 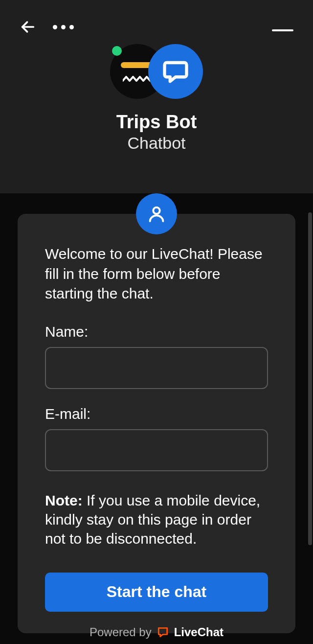 What do you see at coordinates (156, 274) in the screenshot?
I see `welcome-text: Welcome to our LiveChat! Please fill in …` at bounding box center [156, 274].